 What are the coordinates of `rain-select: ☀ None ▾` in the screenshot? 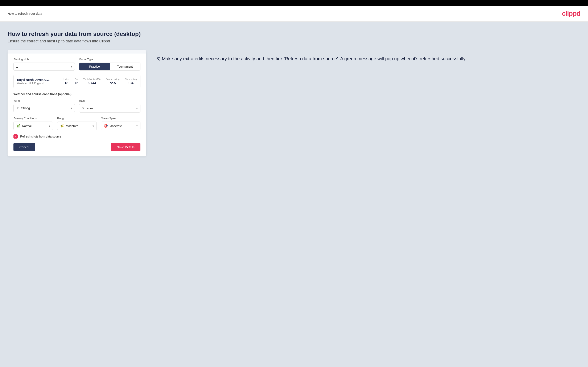 It's located at (110, 108).